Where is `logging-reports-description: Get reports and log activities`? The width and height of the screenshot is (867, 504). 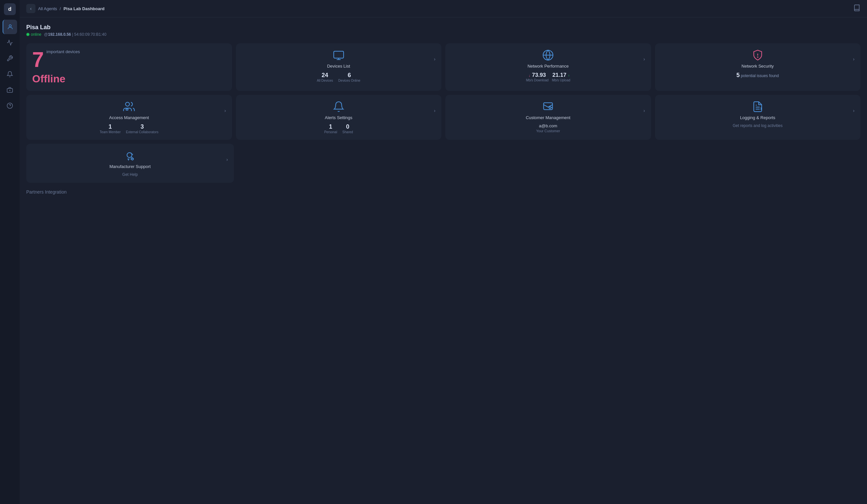 logging-reports-description: Get reports and log activities is located at coordinates (758, 126).